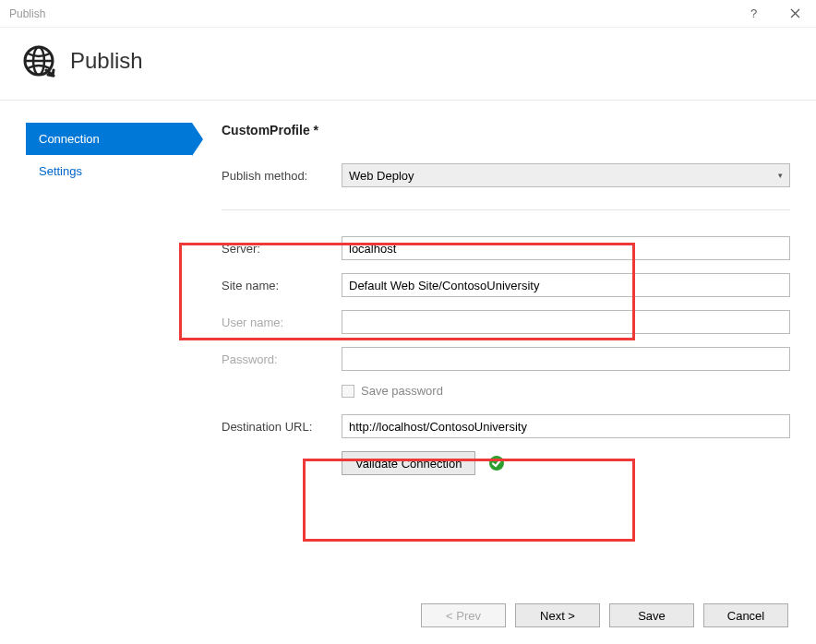 This screenshot has height=644, width=816. I want to click on server-label: Server:, so click(282, 249).